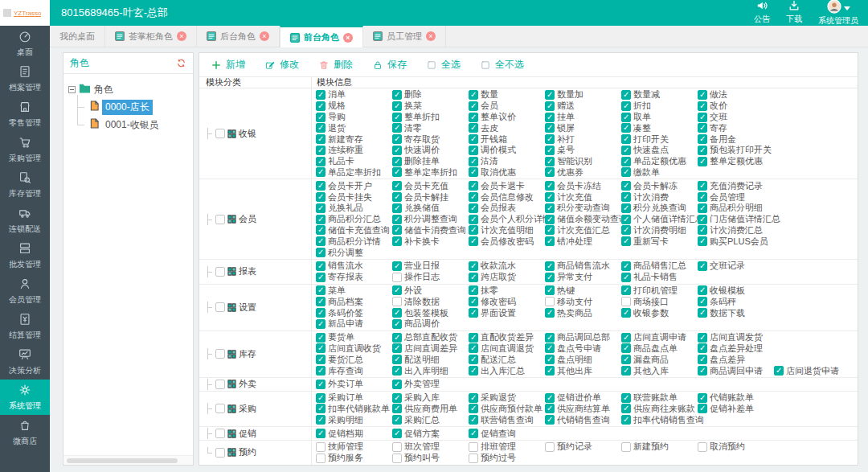  I want to click on permission-item: 寄存报表, so click(354, 277).